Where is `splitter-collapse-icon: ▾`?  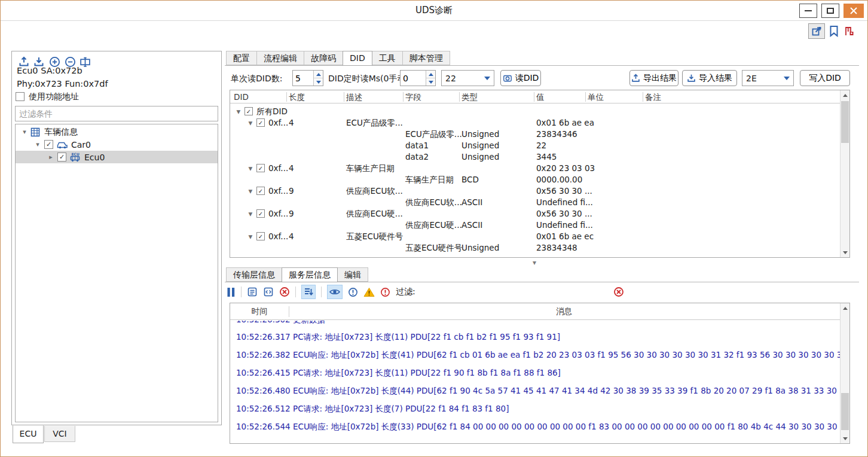
splitter-collapse-icon: ▾ is located at coordinates (534, 263).